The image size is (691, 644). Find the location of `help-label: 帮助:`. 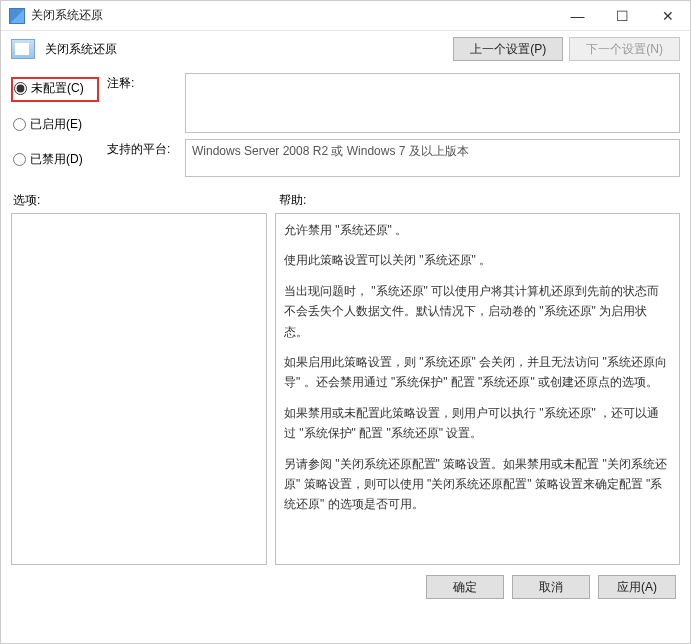

help-label: 帮助: is located at coordinates (292, 200).